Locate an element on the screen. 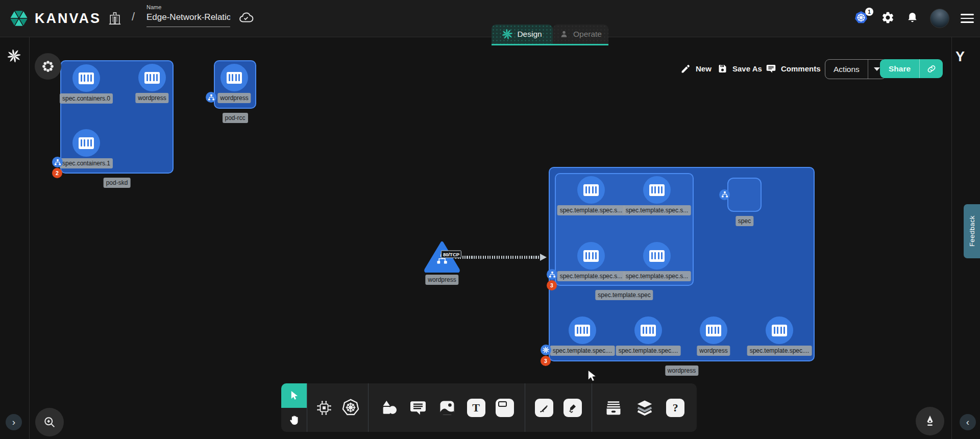 This screenshot has width=980, height=439. shapes-icon is located at coordinates (389, 408).